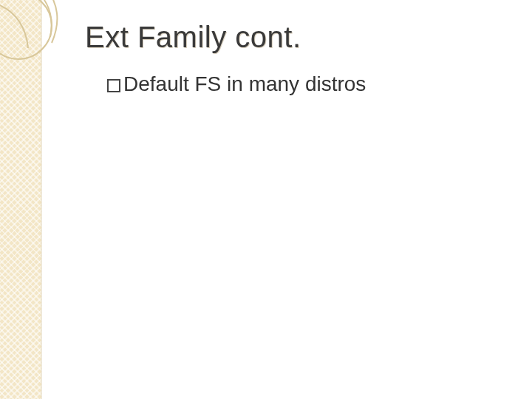 The width and height of the screenshot is (532, 399). I want to click on slide-title: Ext Family cont., so click(194, 37).